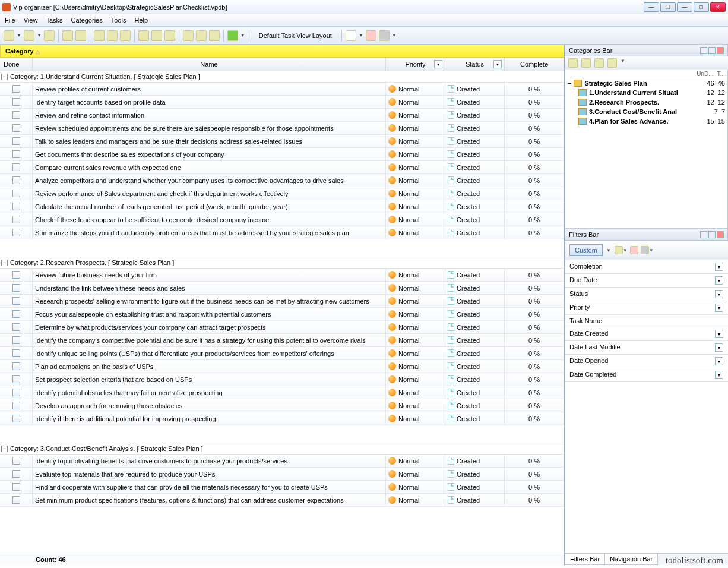  I want to click on task-name: Review scheduled appointments and be sur…, so click(209, 128).